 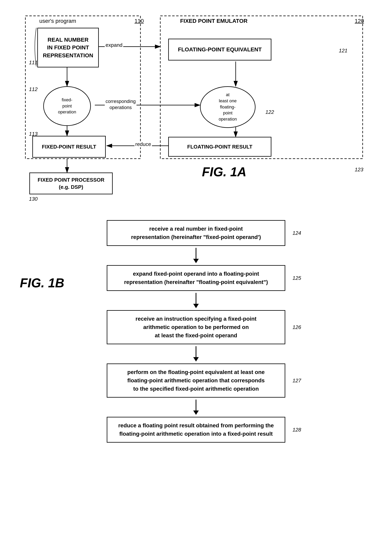 What do you see at coordinates (114, 45) in the screenshot?
I see `expand-label: expand` at bounding box center [114, 45].